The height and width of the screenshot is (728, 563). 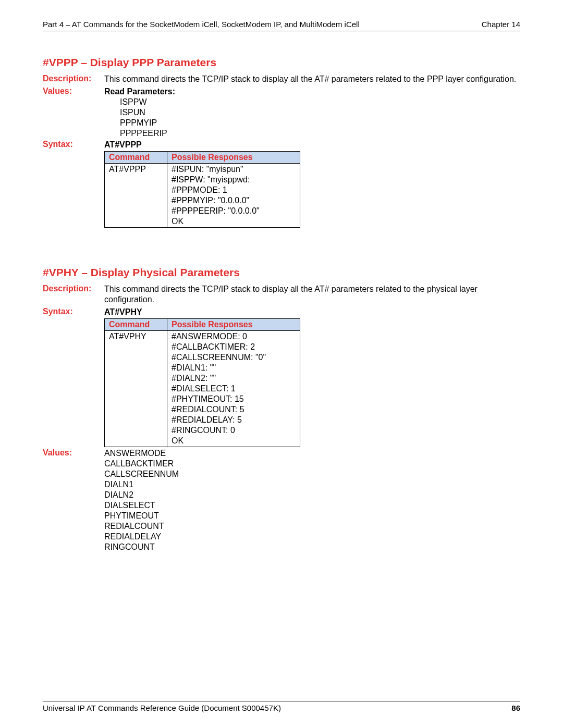 What do you see at coordinates (234, 190) in the screenshot?
I see `response-line: #PPPMODE: 1` at bounding box center [234, 190].